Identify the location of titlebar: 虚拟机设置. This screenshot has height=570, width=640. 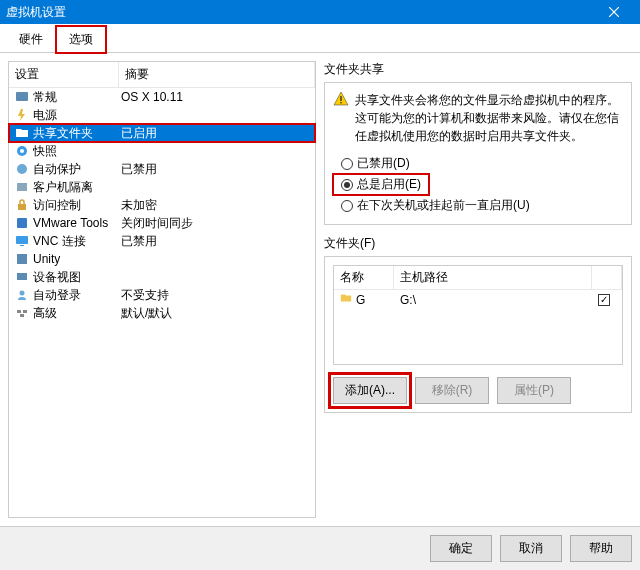
(320, 12).